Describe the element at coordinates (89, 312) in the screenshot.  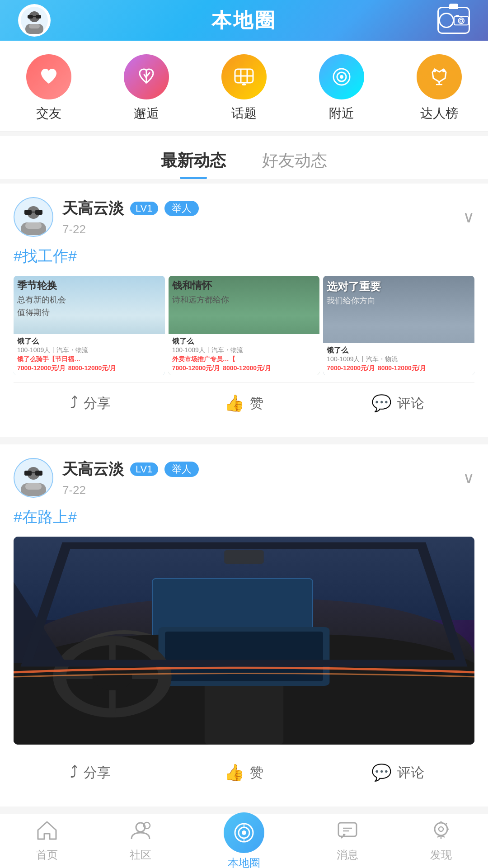
I see `img1-sub2: 值得期待` at that location.